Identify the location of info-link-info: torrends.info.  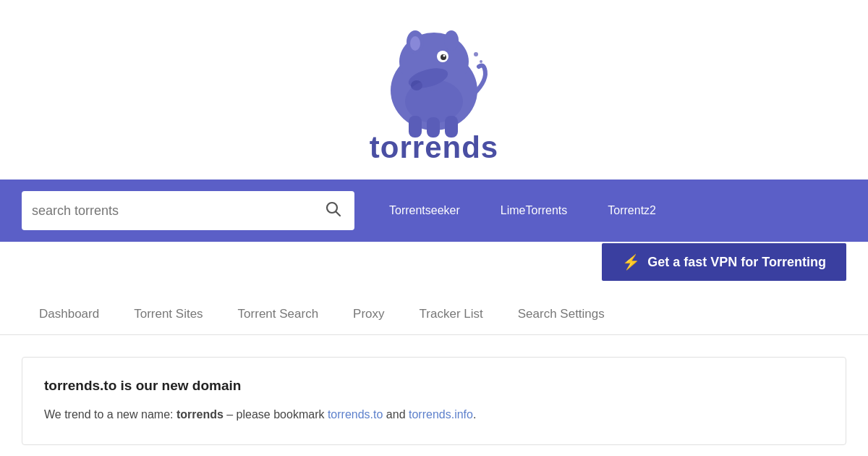
(441, 414).